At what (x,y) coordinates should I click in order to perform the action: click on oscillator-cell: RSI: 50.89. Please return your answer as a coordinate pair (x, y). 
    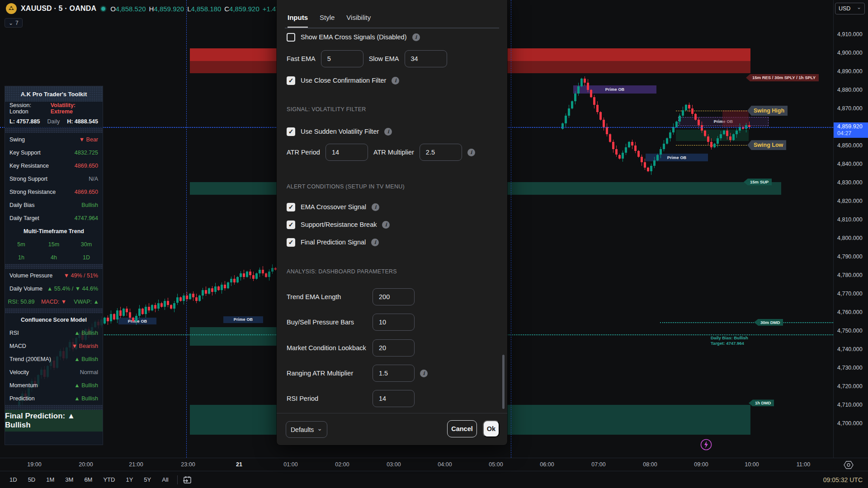
    Looking at the image, I should click on (21, 302).